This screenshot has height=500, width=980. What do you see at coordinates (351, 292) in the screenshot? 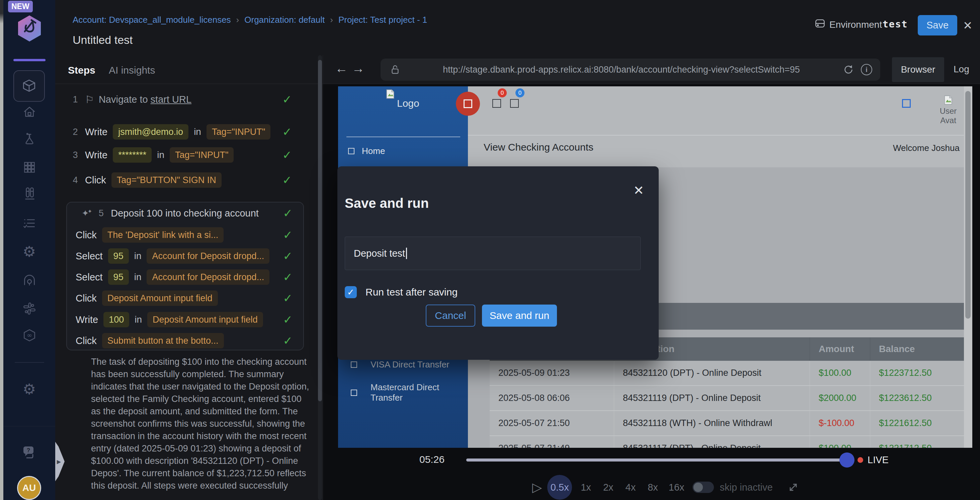
I see `run-after-saving-checkbox-checked: ✓` at bounding box center [351, 292].